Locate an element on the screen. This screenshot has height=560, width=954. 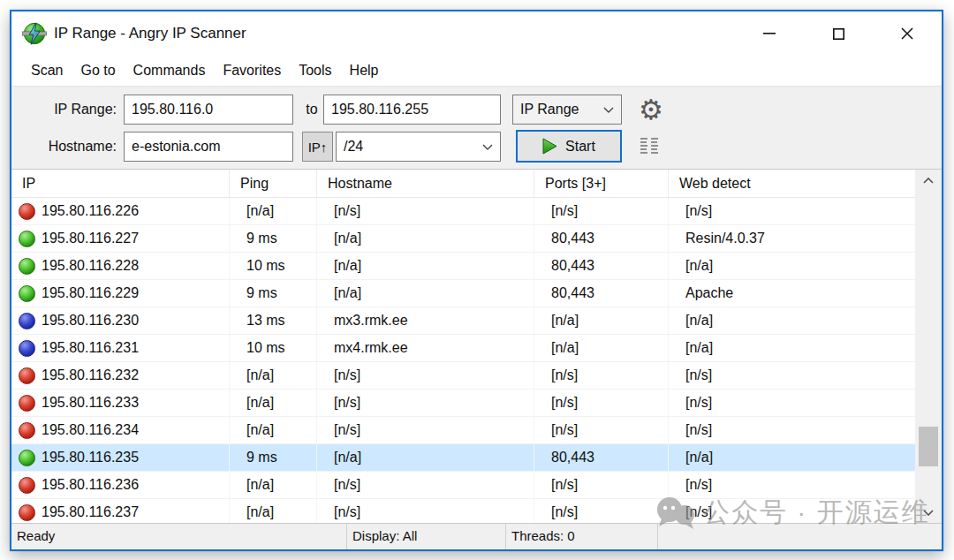
menu-item-tools: Tools is located at coordinates (314, 71).